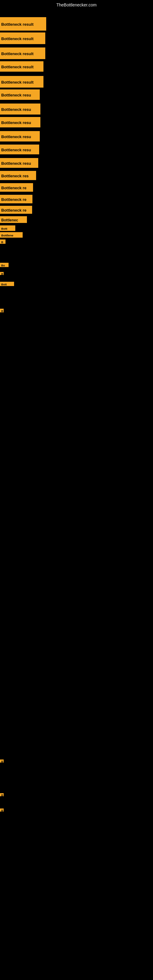  I want to click on bottleneck-result-label: Bottleneck res, so click(18, 175).